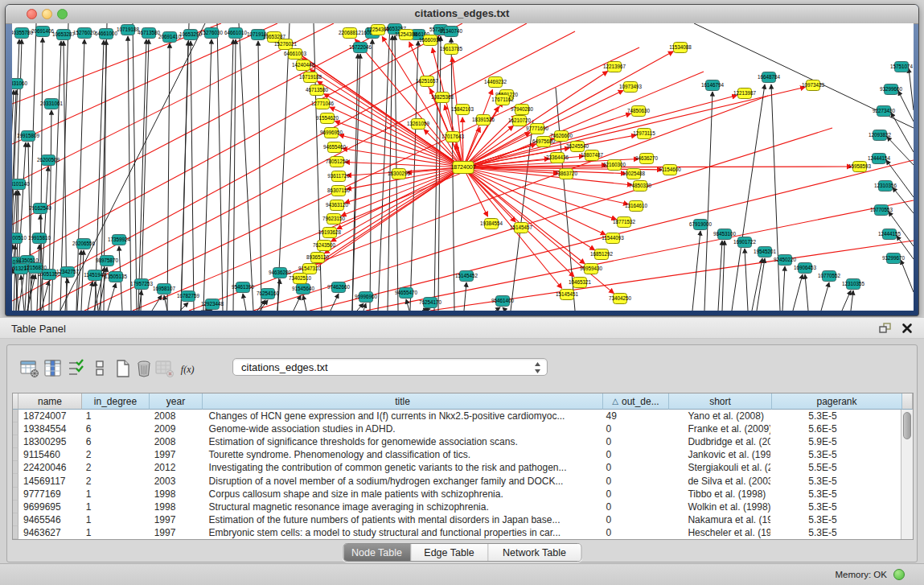 The image size is (924, 585). What do you see at coordinates (568, 295) in the screenshot?
I see `graph-node-reference: 15145451` at bounding box center [568, 295].